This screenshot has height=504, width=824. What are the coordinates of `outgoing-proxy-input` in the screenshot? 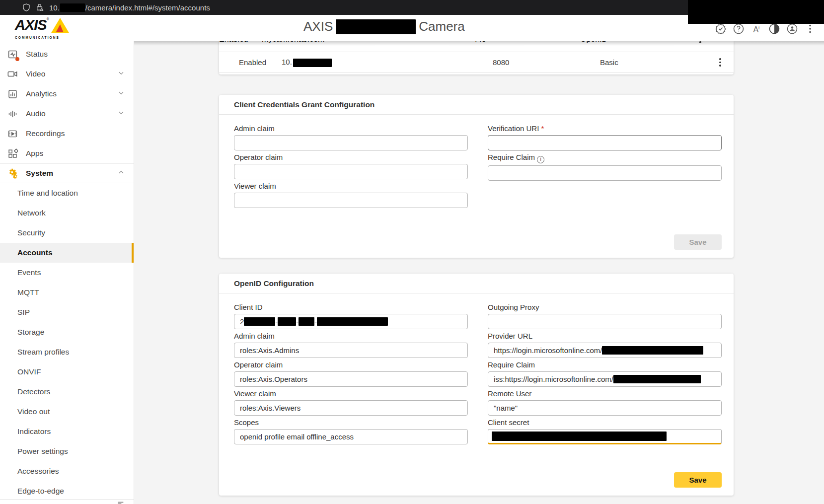 It's located at (605, 322).